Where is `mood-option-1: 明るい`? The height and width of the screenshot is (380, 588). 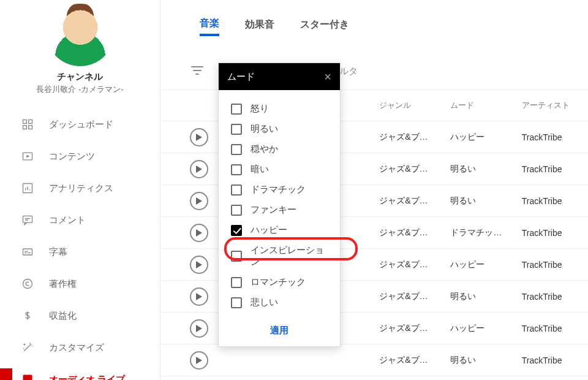
mood-option-1: 明るい is located at coordinates (279, 129).